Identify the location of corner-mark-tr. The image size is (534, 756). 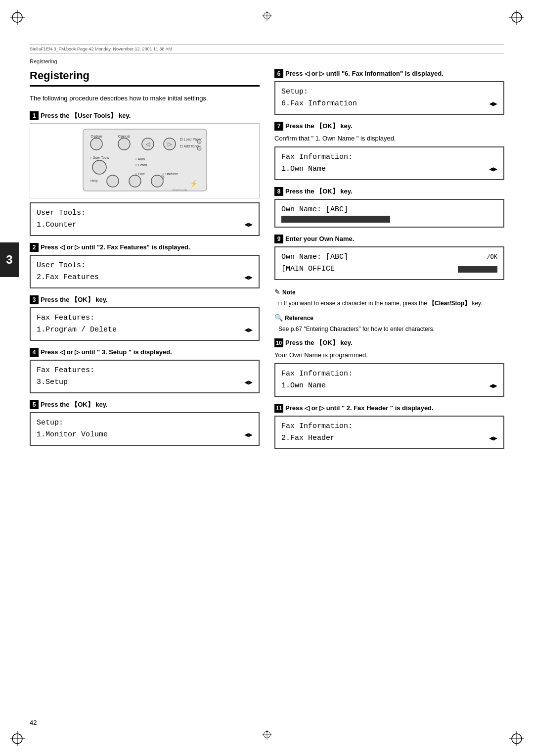
(517, 17).